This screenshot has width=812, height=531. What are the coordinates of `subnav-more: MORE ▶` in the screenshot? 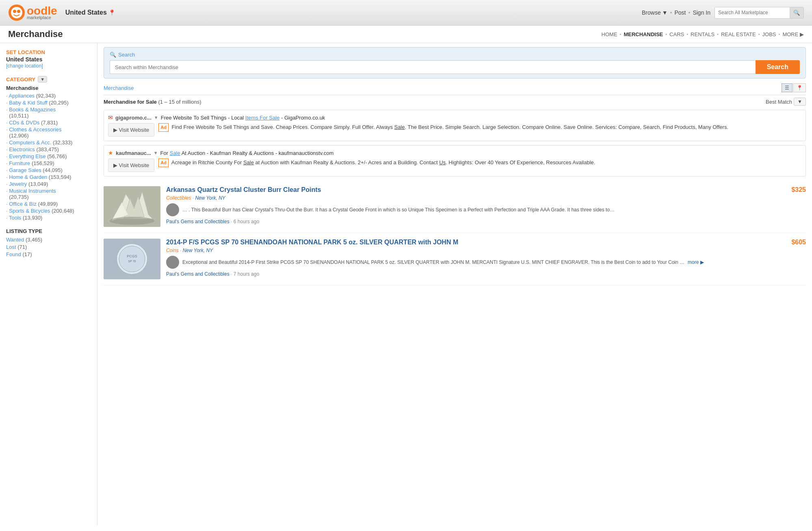 It's located at (793, 34).